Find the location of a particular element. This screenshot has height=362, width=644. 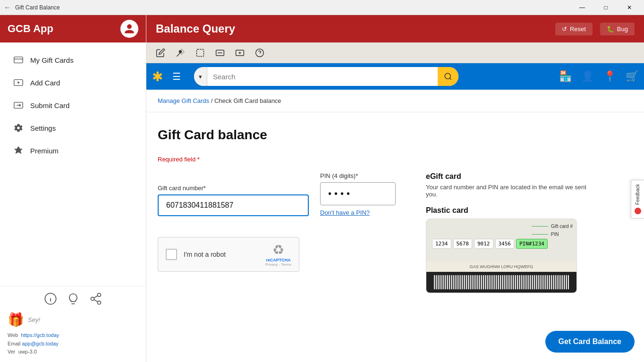

email-link: app@gcb.today is located at coordinates (41, 344).